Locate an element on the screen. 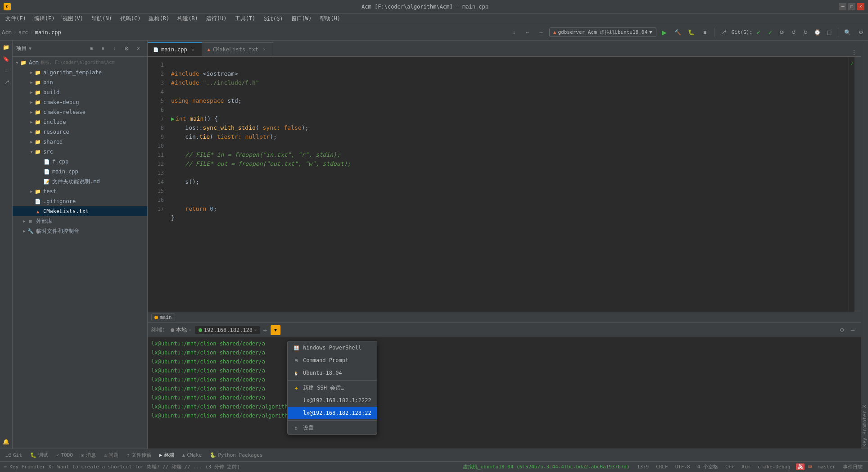 The image size is (868, 472). menu-nav: 导航(N) is located at coordinates (102, 19).